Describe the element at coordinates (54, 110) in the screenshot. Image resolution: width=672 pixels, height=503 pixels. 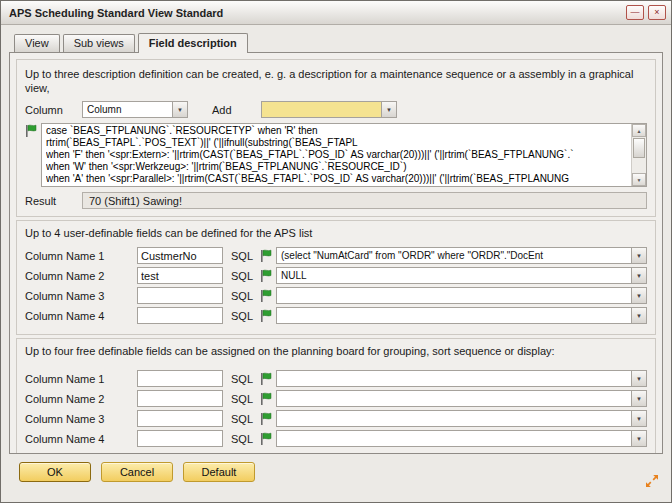
I see `column-label: Column` at that location.